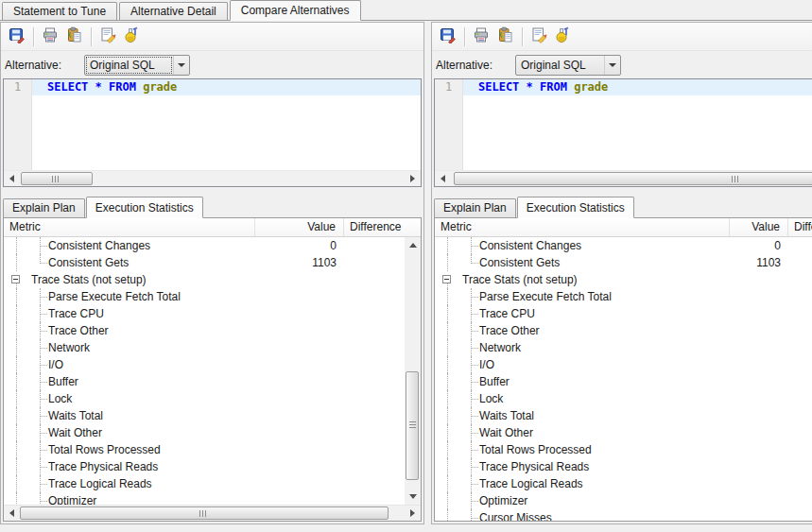 The height and width of the screenshot is (532, 812). Describe the element at coordinates (481, 36) in the screenshot. I see `print-icon` at that location.